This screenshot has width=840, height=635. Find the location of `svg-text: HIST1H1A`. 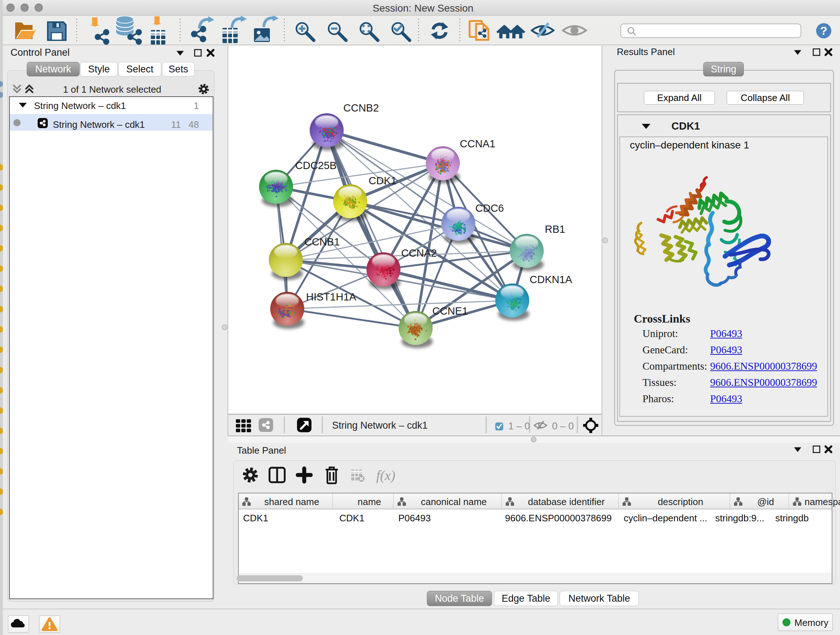

svg-text: HIST1H1A is located at coordinates (331, 297).